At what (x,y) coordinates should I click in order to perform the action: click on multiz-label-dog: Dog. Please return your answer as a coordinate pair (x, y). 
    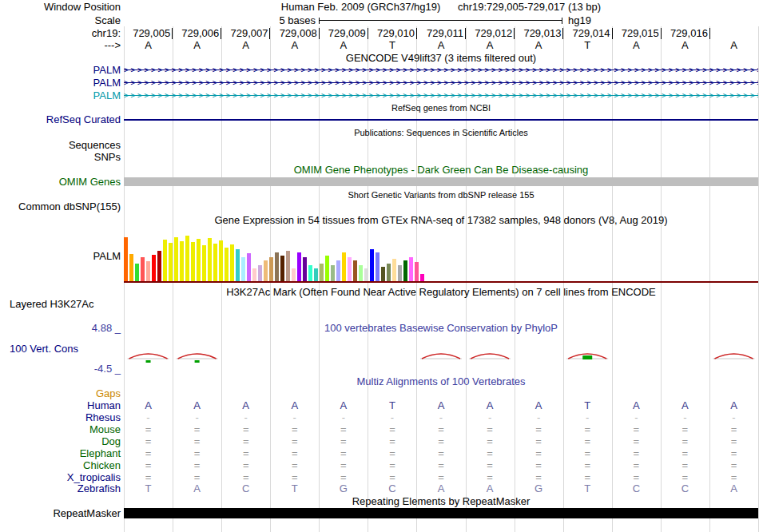
    Looking at the image, I should click on (61, 442).